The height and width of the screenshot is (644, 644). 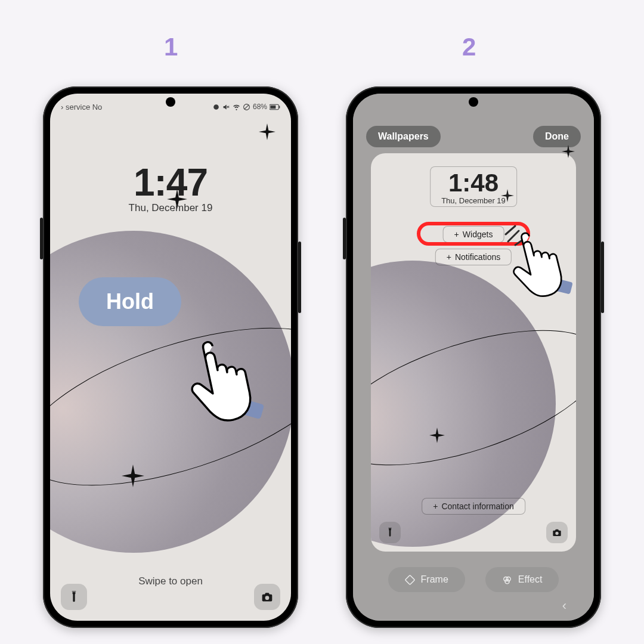 I want to click on step-number-1: 1, so click(x=171, y=47).